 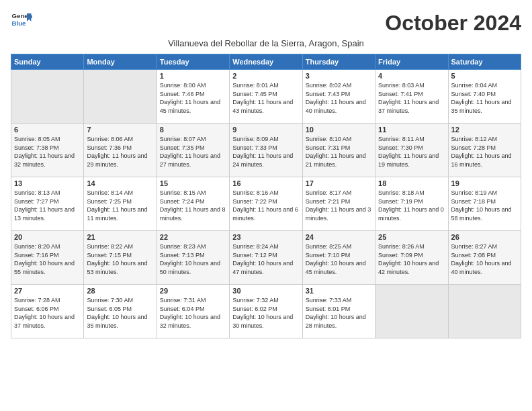 I want to click on calendar-cell: 1Sunrise: 8:00 AMSunset: 7:46 PMDaylight…, so click(x=193, y=97).